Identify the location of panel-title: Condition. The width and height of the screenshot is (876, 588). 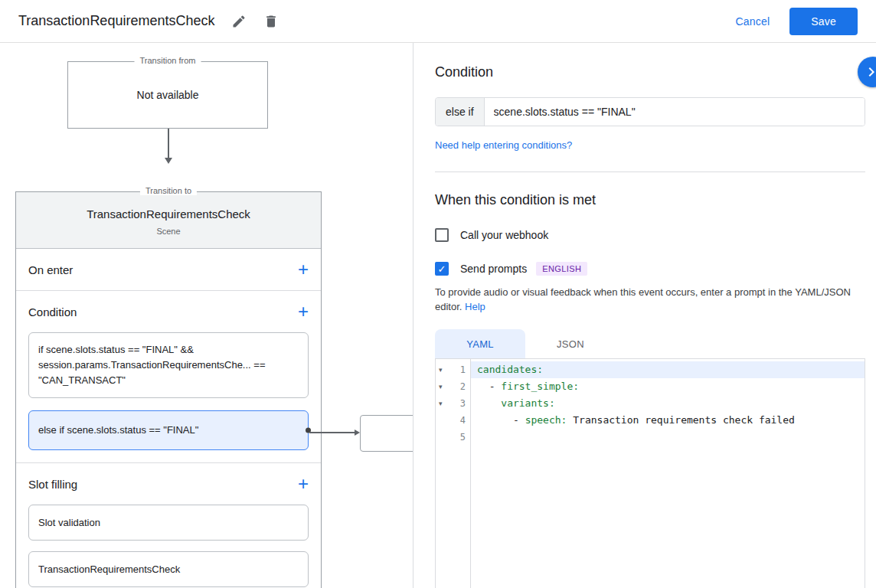
(650, 72).